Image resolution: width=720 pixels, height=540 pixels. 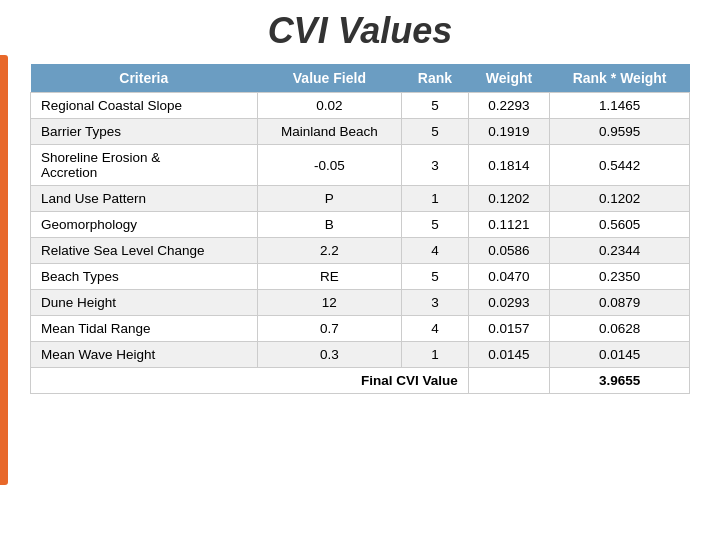 What do you see at coordinates (330, 225) in the screenshot?
I see `cell-value-field: B` at bounding box center [330, 225].